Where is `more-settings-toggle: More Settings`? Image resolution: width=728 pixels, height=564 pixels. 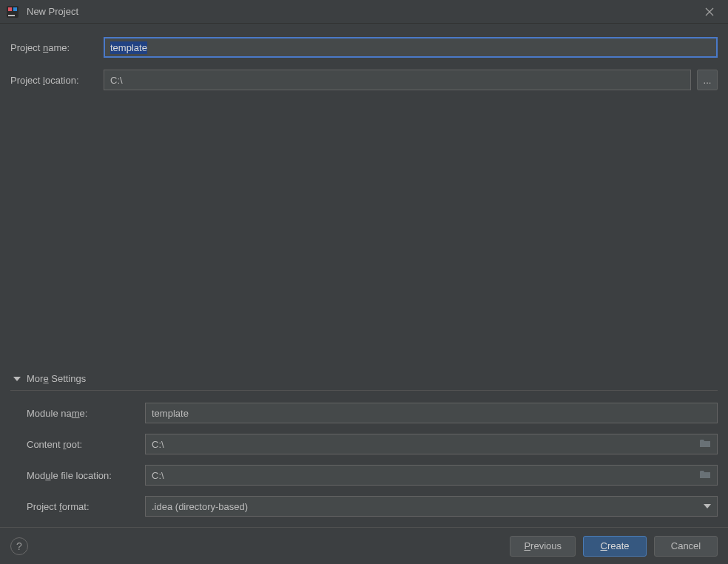 more-settings-toggle: More Settings is located at coordinates (364, 380).